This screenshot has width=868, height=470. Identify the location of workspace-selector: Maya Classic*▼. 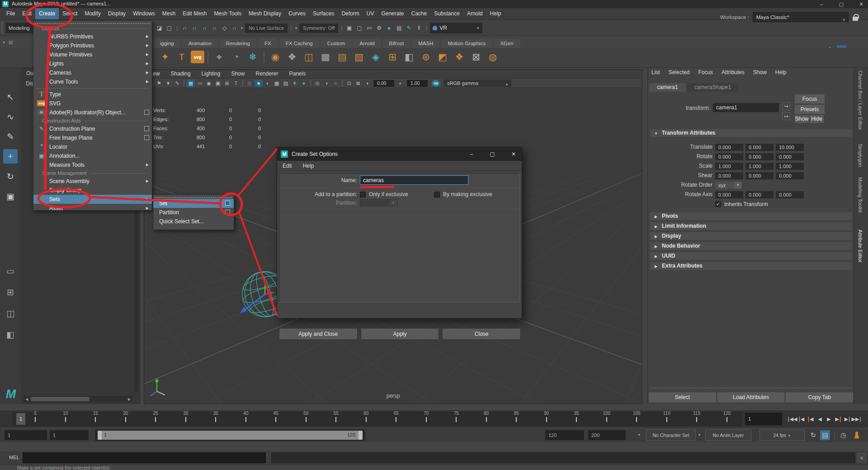
(801, 17).